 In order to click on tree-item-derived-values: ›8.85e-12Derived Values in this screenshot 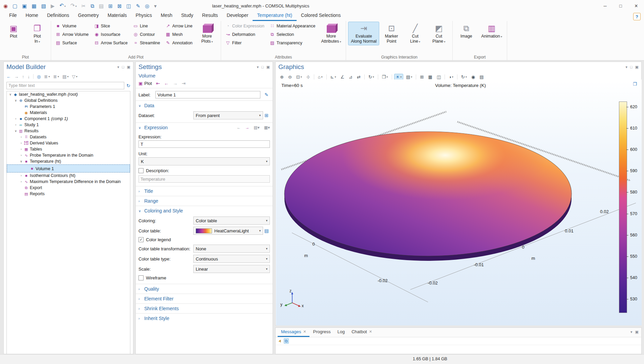, I will do `click(68, 143)`.